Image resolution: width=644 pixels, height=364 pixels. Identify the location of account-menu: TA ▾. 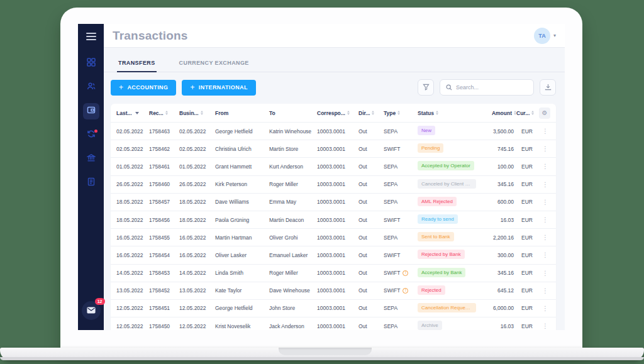
(545, 36).